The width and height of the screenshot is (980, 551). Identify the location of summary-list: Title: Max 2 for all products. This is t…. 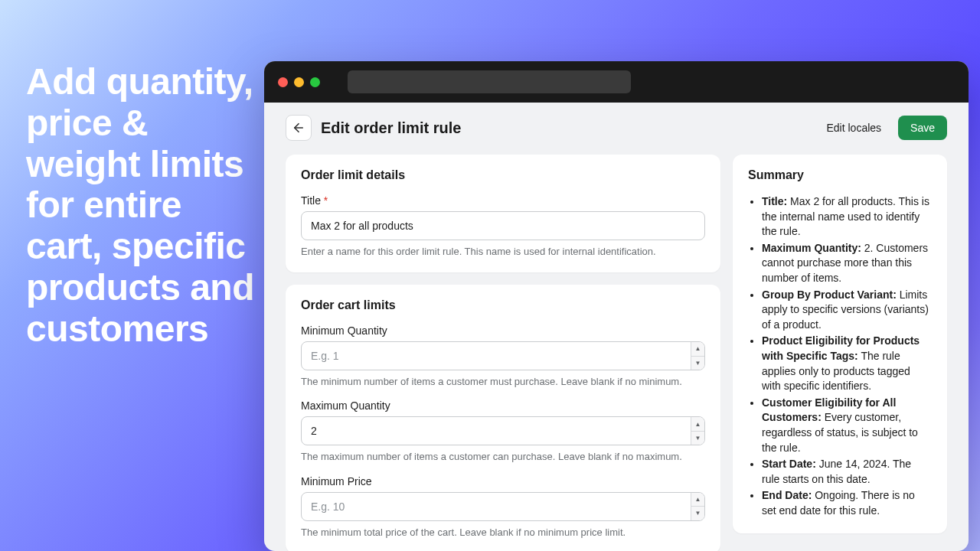
(840, 357).